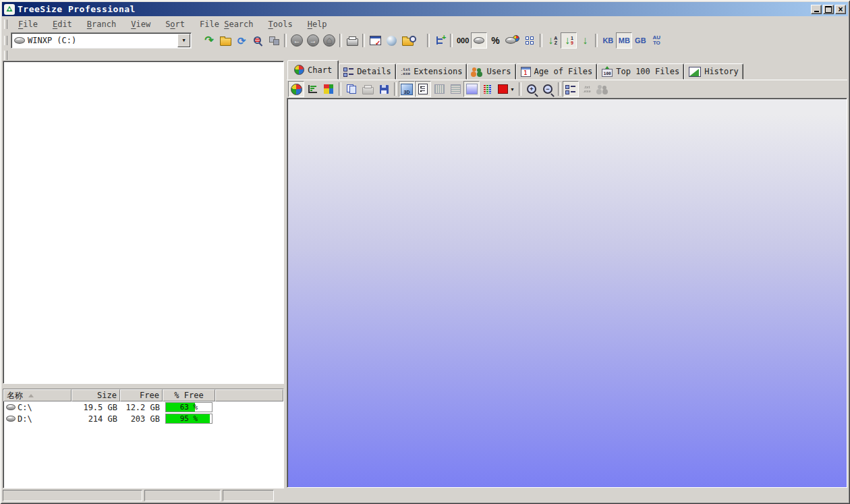  What do you see at coordinates (425, 24) in the screenshot?
I see `menu-bar: File Edit Branch View Sort File Search T…` at bounding box center [425, 24].